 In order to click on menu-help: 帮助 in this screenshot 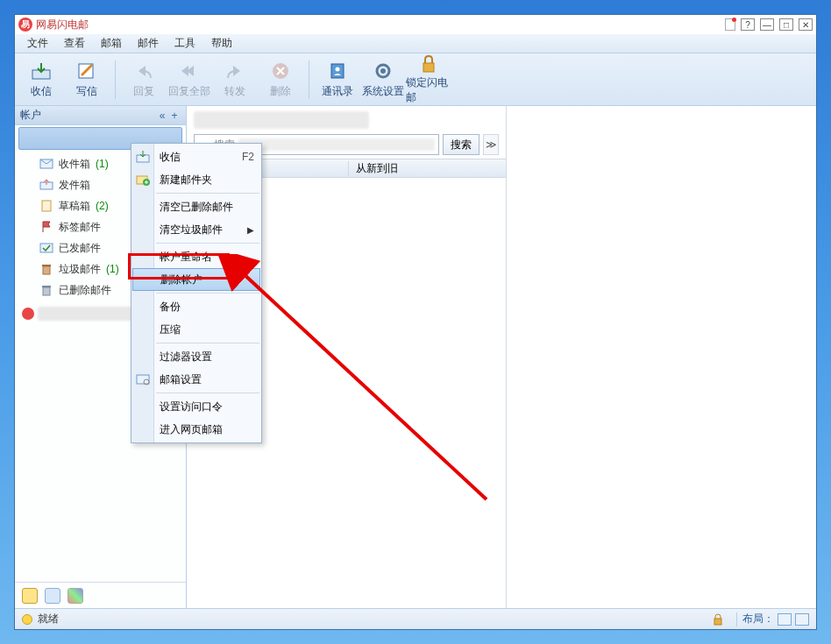, I will do `click(222, 44)`.